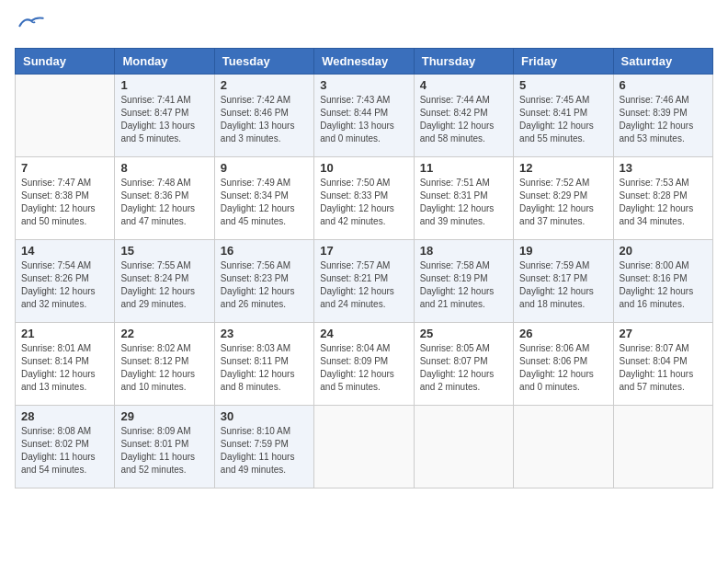 The image size is (728, 563). What do you see at coordinates (664, 333) in the screenshot?
I see `day-number: 27` at bounding box center [664, 333].